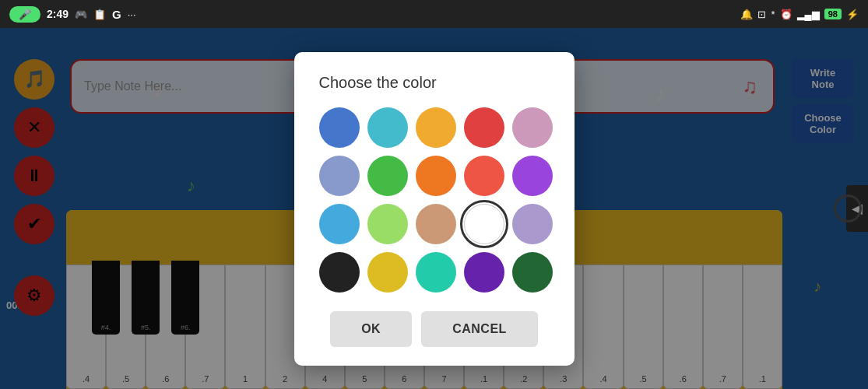 Image resolution: width=868 pixels, height=389 pixels. Describe the element at coordinates (371, 329) in the screenshot. I see `ok-button: OK` at that location.